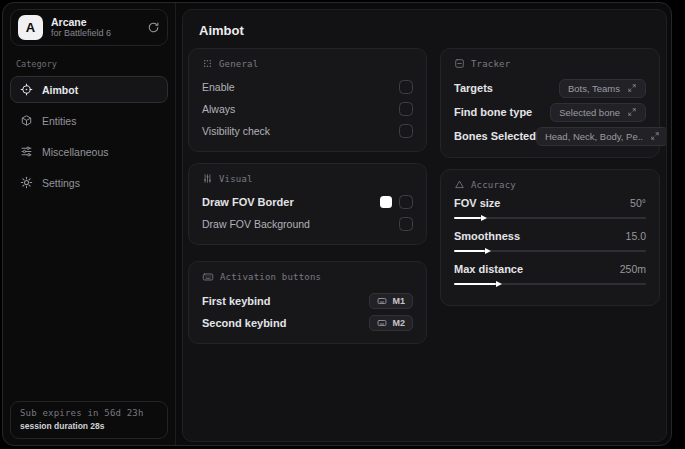 The width and height of the screenshot is (685, 449). What do you see at coordinates (308, 202) in the screenshot?
I see `setting-row-draw-fov-border: Draw FOV Border` at bounding box center [308, 202].